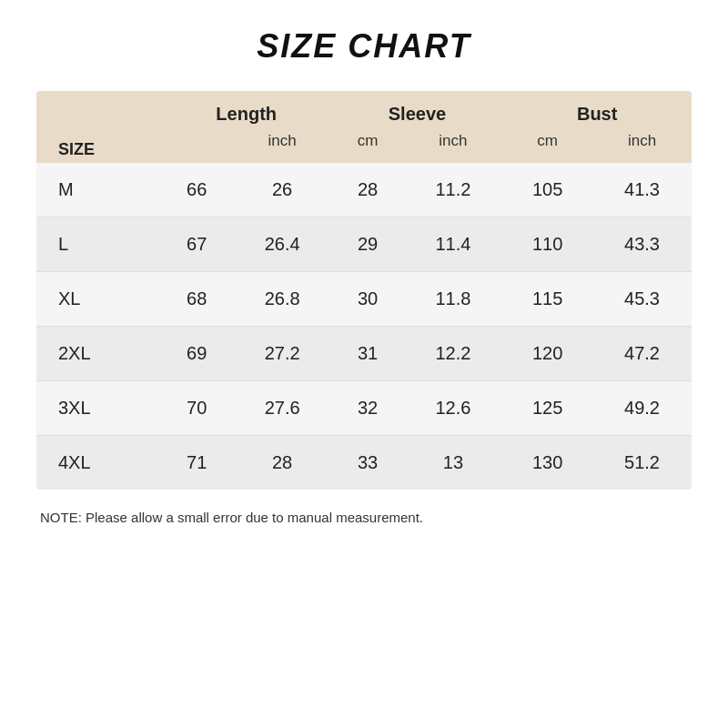 The height and width of the screenshot is (728, 728). What do you see at coordinates (642, 409) in the screenshot?
I see `table-cell: 49.2` at bounding box center [642, 409].